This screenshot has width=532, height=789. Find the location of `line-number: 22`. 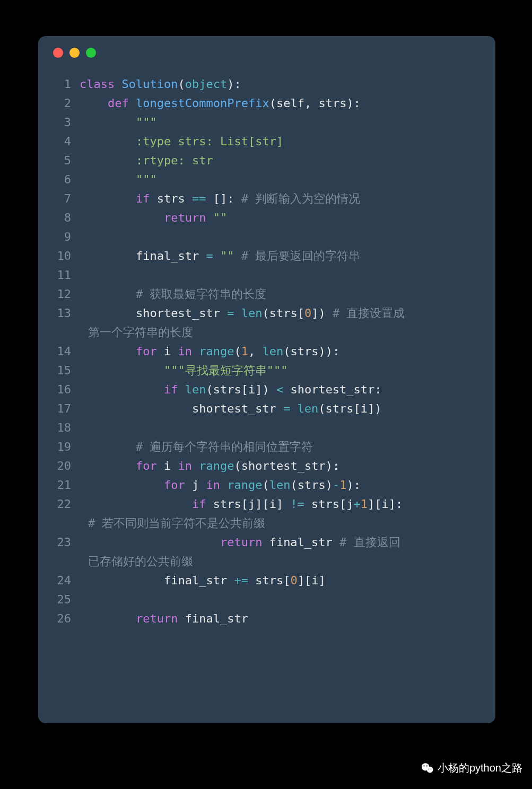

line-number: 22 is located at coordinates (67, 504).